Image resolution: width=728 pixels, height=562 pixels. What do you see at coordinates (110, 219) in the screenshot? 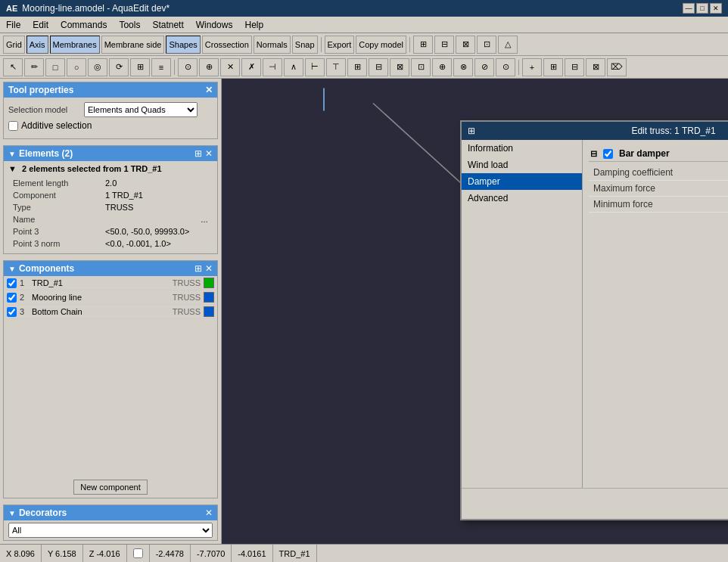
I see `elem-row-3: Name …` at bounding box center [110, 219].